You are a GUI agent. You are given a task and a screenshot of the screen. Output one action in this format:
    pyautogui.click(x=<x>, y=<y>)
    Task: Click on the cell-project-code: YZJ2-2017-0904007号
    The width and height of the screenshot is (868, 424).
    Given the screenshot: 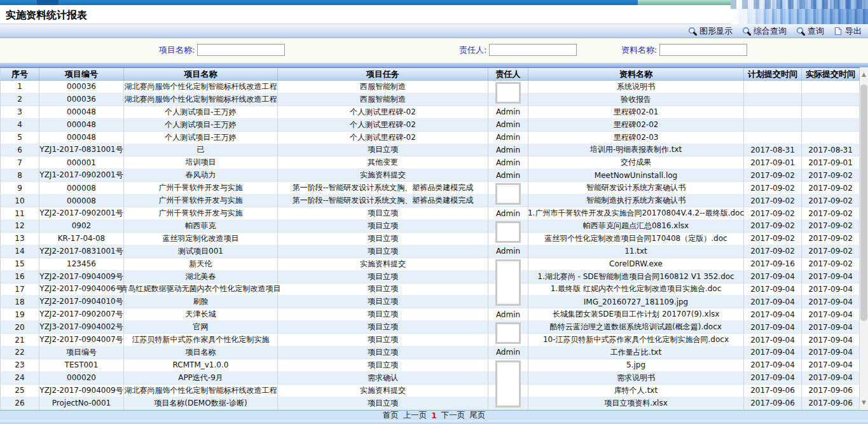 What is the action you would take?
    pyautogui.click(x=81, y=340)
    